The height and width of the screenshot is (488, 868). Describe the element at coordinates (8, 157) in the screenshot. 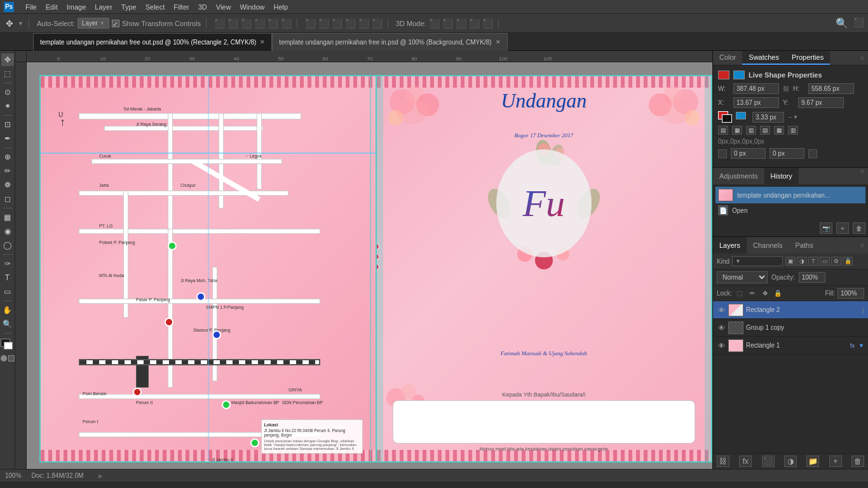

I see `healing-tool: ⊕` at that location.